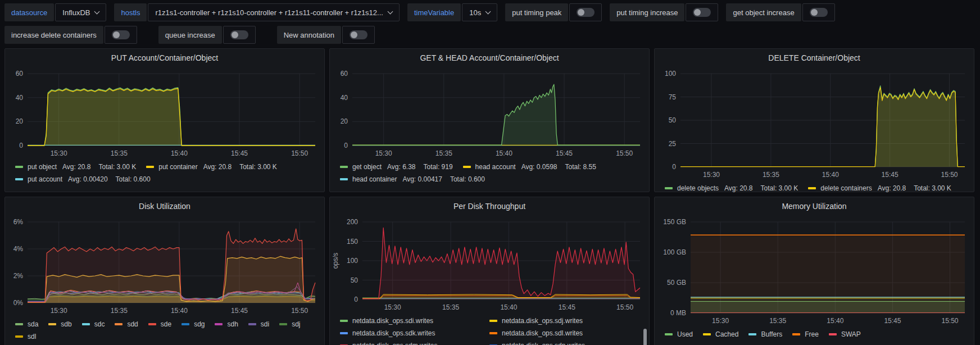 This screenshot has height=345, width=980. What do you see at coordinates (452, 12) in the screenshot?
I see `variable-control: timeVariable10s` at bounding box center [452, 12].